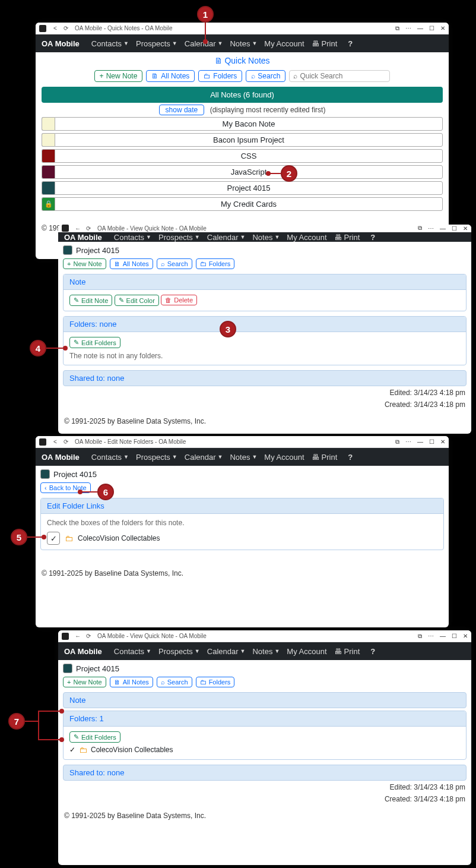  I want to click on note-row: CSS, so click(242, 156).